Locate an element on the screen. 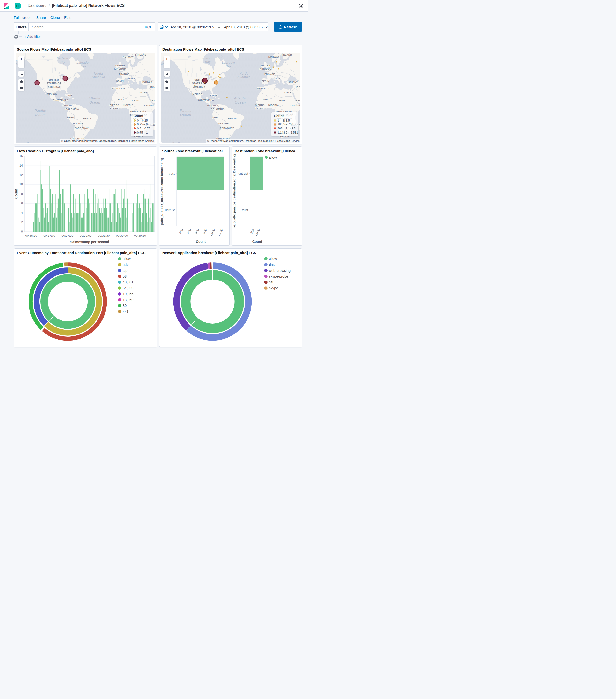 This screenshot has width=616, height=699. svg-text: 00:39:30 is located at coordinates (140, 236).